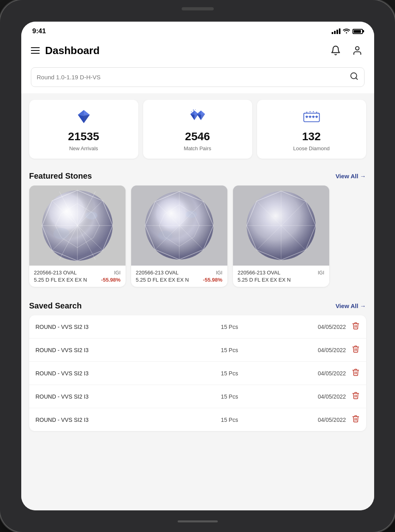 The height and width of the screenshot is (532, 395). I want to click on stone-id-1: 220566-213 OVAL, so click(55, 272).